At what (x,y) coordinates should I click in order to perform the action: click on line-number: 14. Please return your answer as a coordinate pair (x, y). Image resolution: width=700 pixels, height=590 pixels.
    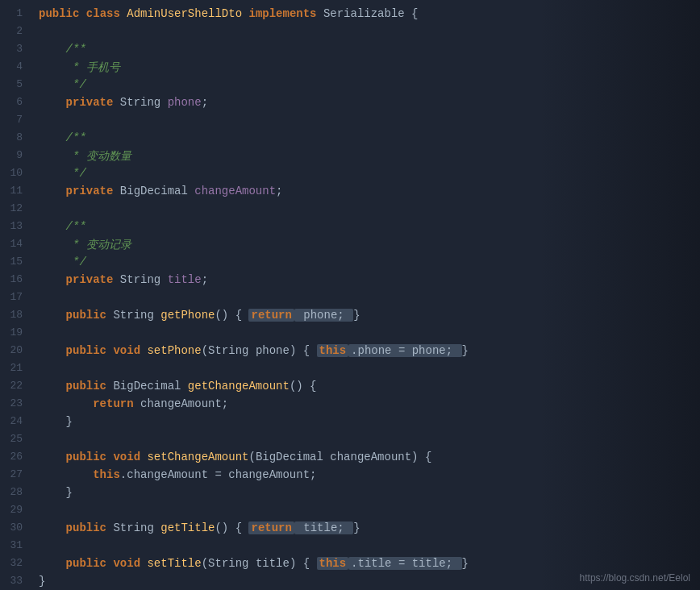
    Looking at the image, I should click on (16, 243).